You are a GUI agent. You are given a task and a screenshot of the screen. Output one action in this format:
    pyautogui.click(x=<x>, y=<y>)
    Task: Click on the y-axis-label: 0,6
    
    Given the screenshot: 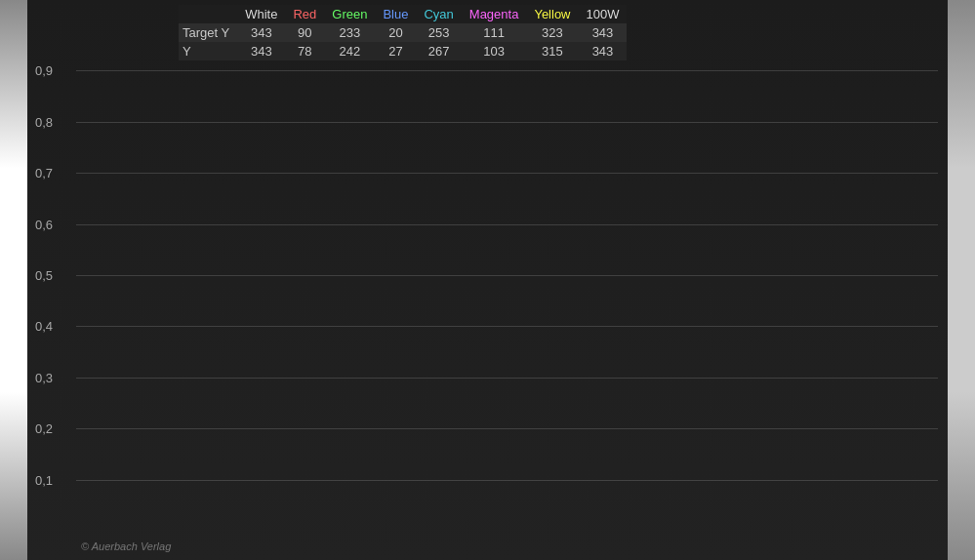 What is the action you would take?
    pyautogui.click(x=44, y=224)
    